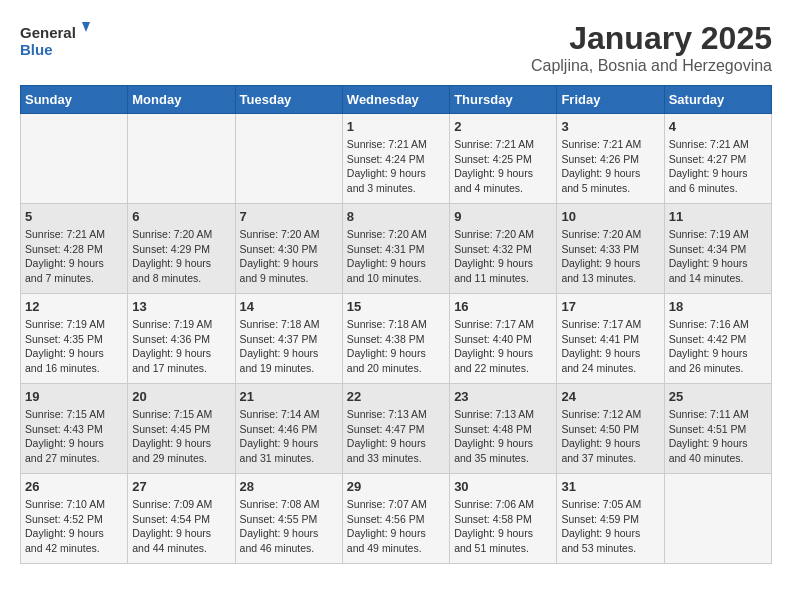 The width and height of the screenshot is (792, 612). What do you see at coordinates (494, 360) in the screenshot?
I see `daylight-text: Daylight: 9 hours and 22 minutes.` at bounding box center [494, 360].